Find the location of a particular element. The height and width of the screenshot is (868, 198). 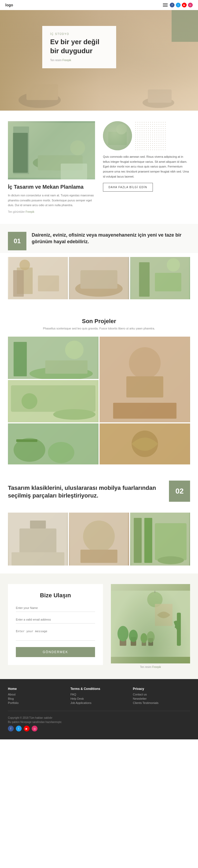

feature-01-section: 01 Daireniz, eviniz, ofisiniz veya muaye… is located at coordinates (99, 239).